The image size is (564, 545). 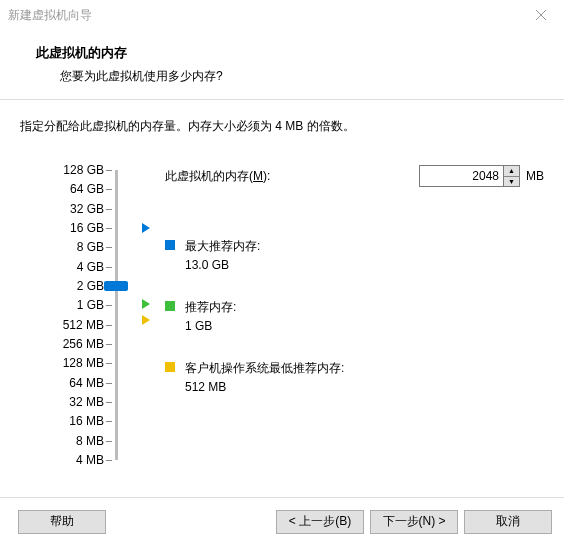 What do you see at coordinates (222, 266) in the screenshot?
I see `legend-max-value: 13.0 GB` at bounding box center [222, 266].